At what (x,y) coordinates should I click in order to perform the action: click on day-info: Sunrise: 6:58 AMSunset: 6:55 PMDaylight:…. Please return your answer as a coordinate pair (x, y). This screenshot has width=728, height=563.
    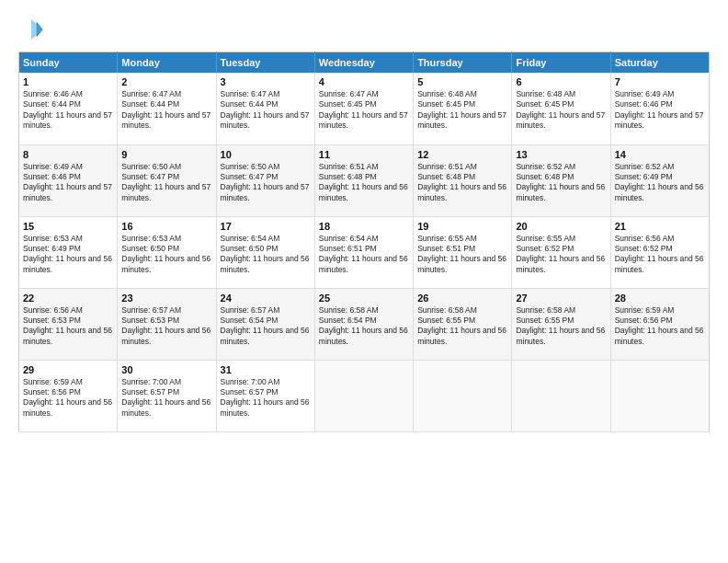
    Looking at the image, I should click on (462, 327).